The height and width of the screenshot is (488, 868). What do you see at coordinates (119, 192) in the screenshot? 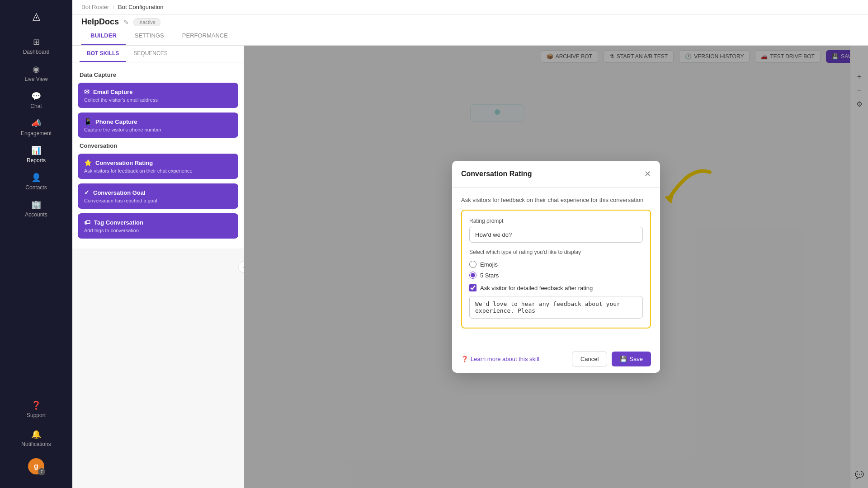
I see `skill-card-title: Conversation Goal` at bounding box center [119, 192].